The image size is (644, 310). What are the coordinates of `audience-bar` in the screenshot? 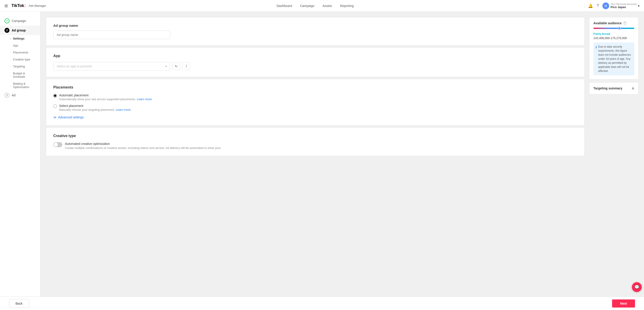 It's located at (614, 28).